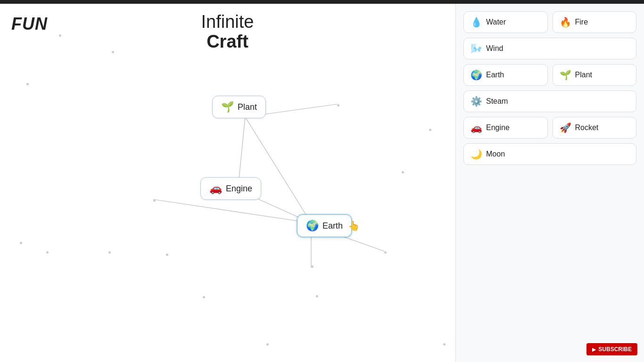  Describe the element at coordinates (333, 226) in the screenshot. I see `earth-label: Earth` at that location.